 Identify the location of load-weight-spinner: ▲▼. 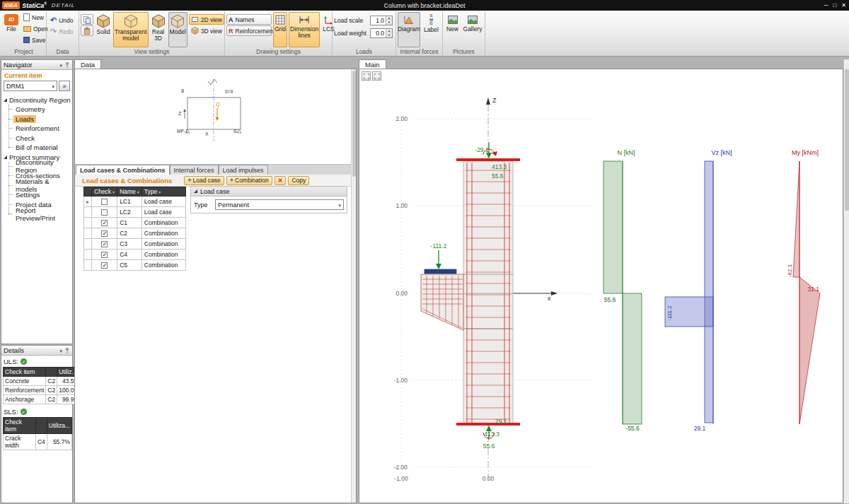
(389, 33).